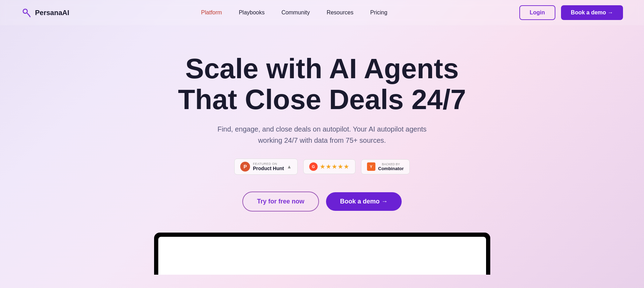 This screenshot has height=288, width=644. What do you see at coordinates (592, 13) in the screenshot?
I see `book-demo-nav-button: Book a demo →` at bounding box center [592, 13].